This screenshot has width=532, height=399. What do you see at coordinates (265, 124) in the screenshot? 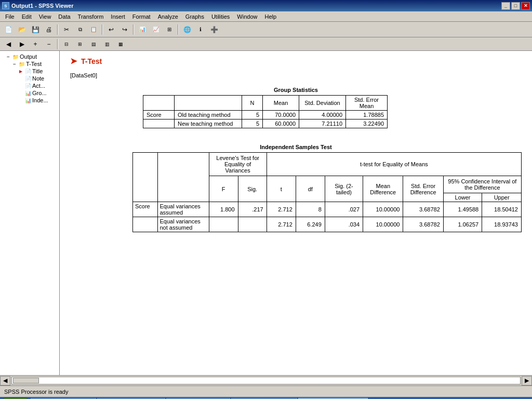
I see `table-row: New teaching method 5 60.0000 7.21110 3.…` at bounding box center [265, 124].